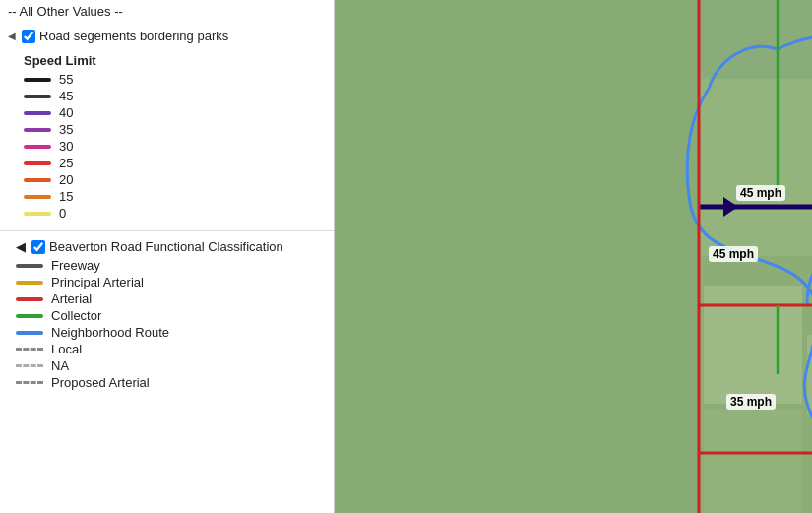 The height and width of the screenshot is (513, 812). What do you see at coordinates (171, 61) in the screenshot?
I see `speed-limit-title: Speed Limit` at bounding box center [171, 61].